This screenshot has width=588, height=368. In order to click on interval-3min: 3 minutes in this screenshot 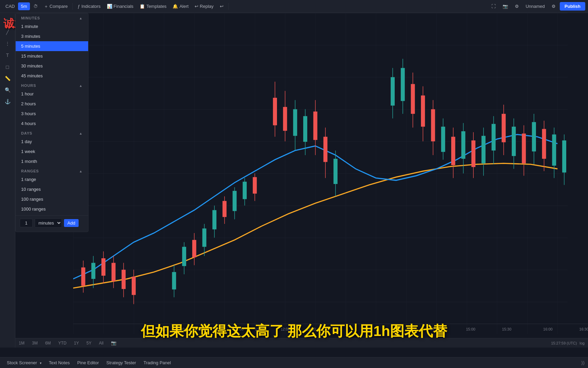, I will do `click(52, 36)`.